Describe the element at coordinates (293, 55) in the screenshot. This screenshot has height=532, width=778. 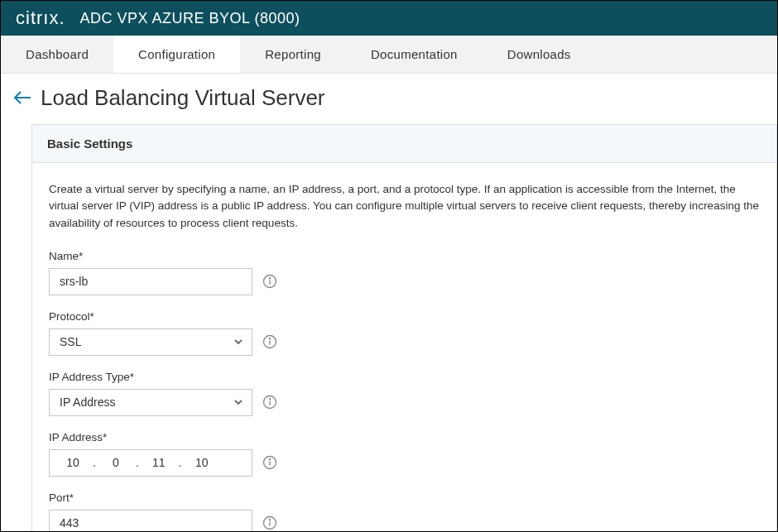
I see `tab-reporting: Reporting` at that location.